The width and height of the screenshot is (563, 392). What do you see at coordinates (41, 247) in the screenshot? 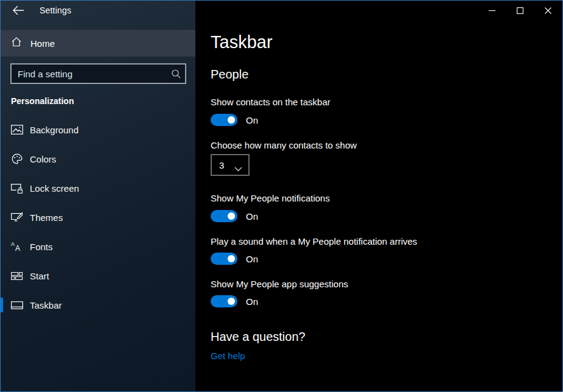
I see `sidebar-item-label: Fonts` at bounding box center [41, 247].